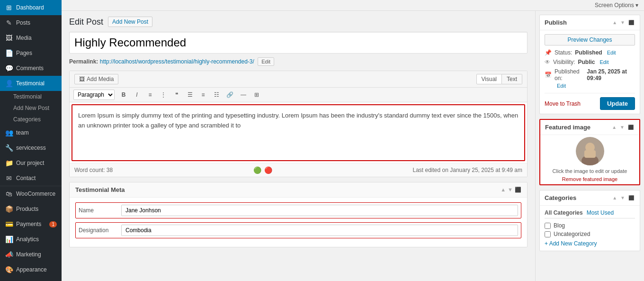 This screenshot has width=644, height=281. What do you see at coordinates (600, 213) in the screenshot?
I see `most-used-tab: Most Used` at bounding box center [600, 213].